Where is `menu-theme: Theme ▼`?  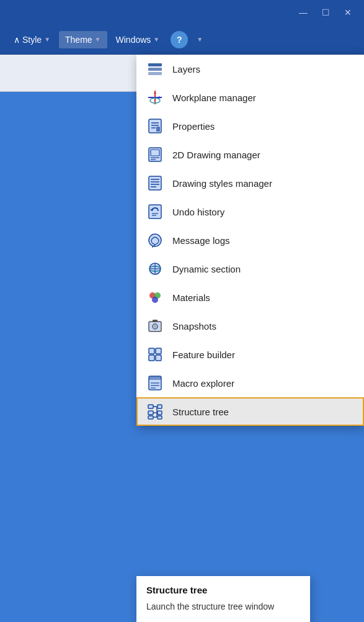 menu-theme: Theme ▼ is located at coordinates (83, 40).